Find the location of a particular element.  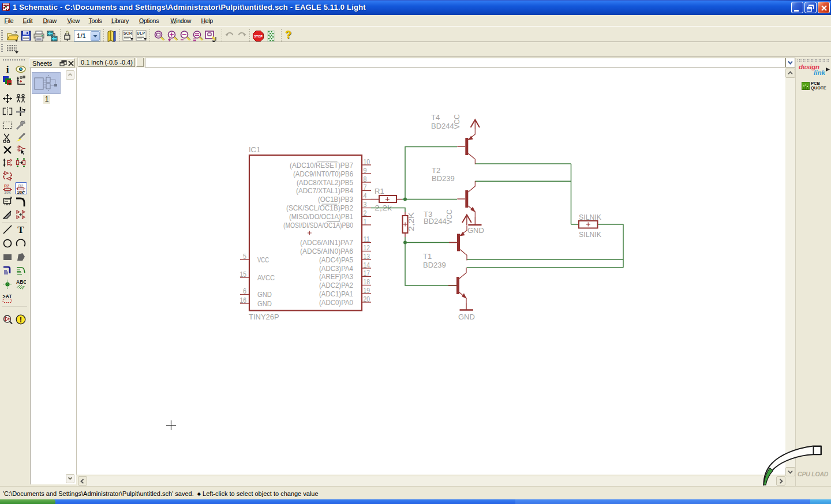

svg-text: (ADC6/AIN1)PA7 is located at coordinates (327, 242).